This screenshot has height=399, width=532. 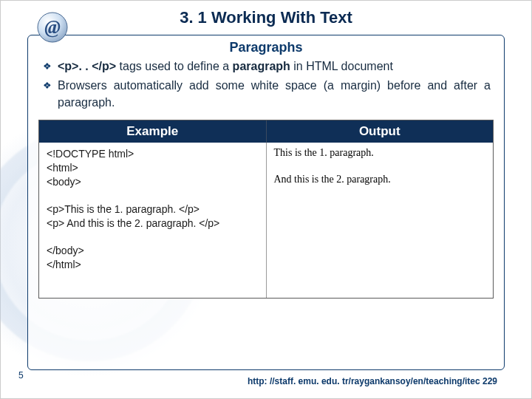 I want to click on output-line: This is the 1. paragraph., so click(x=380, y=153).